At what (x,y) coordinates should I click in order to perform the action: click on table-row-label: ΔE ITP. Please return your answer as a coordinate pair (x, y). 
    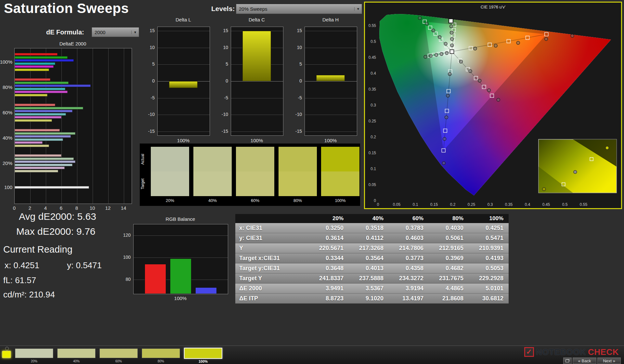
    Looking at the image, I should click on (272, 299).